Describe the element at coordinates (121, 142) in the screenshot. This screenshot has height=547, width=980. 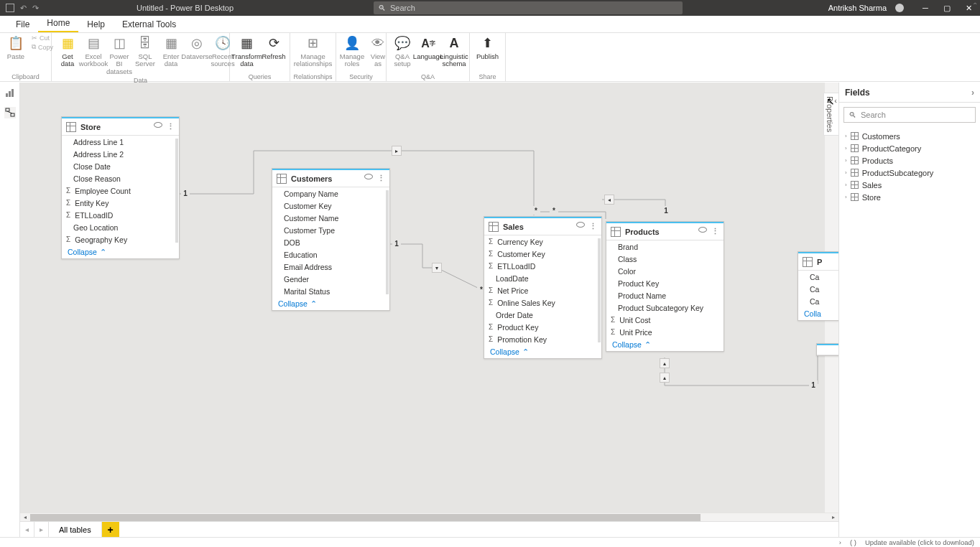
I see `field-row: Address Line 1` at that location.